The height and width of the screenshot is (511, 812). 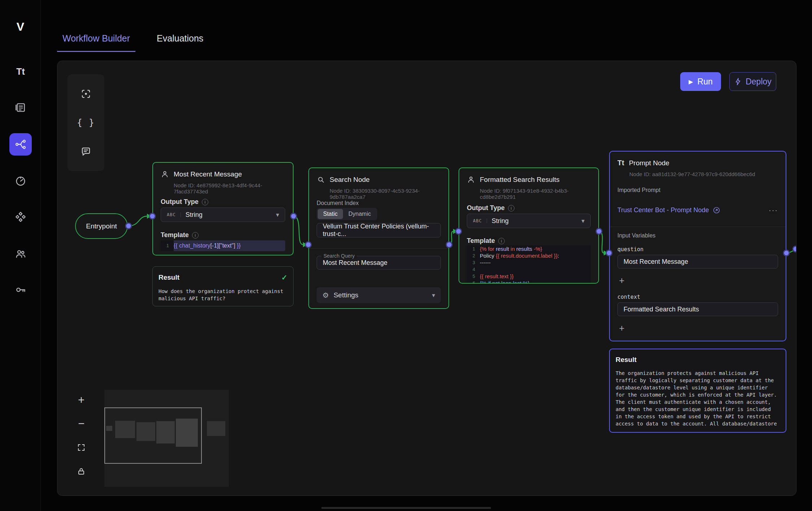 I want to click on input-variables-label: Input Variables, so click(x=637, y=236).